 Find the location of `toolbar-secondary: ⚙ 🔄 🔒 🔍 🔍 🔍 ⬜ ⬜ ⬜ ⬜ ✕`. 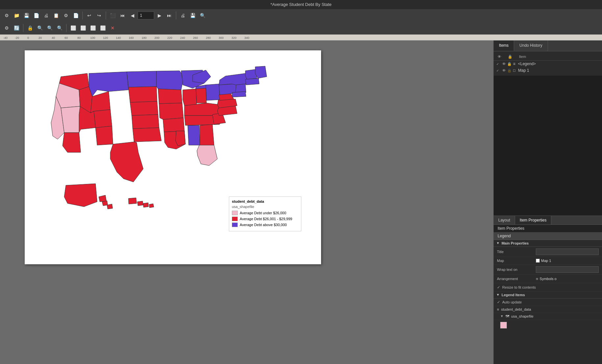

toolbar-secondary: ⚙ 🔄 🔒 🔍 🔍 🔍 ⬜ ⬜ ⬜ ⬜ ✕ is located at coordinates (301, 28).